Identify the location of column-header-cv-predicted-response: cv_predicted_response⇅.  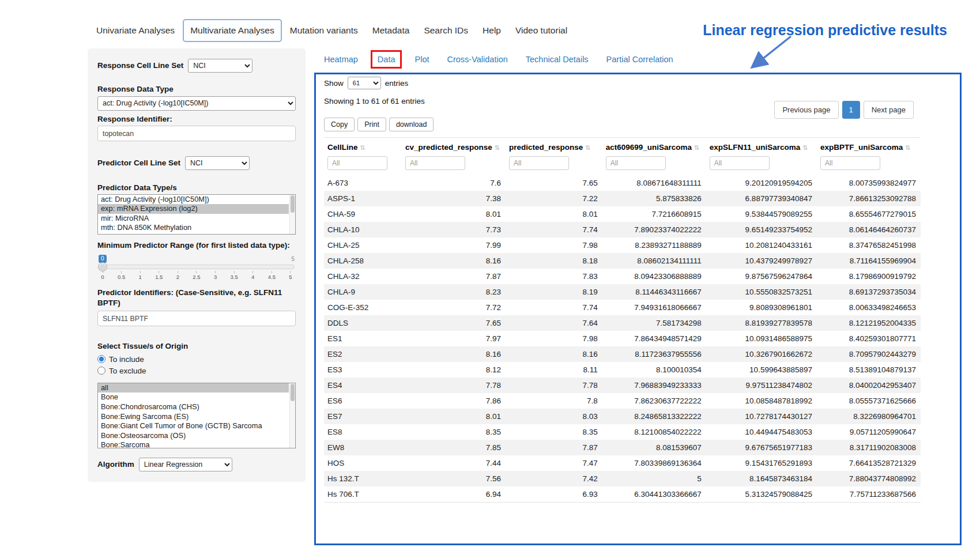
(454, 148).